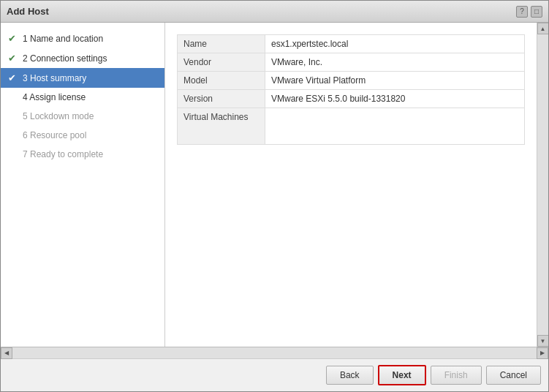  What do you see at coordinates (349, 375) in the screenshot?
I see `back-button: Back` at bounding box center [349, 375].